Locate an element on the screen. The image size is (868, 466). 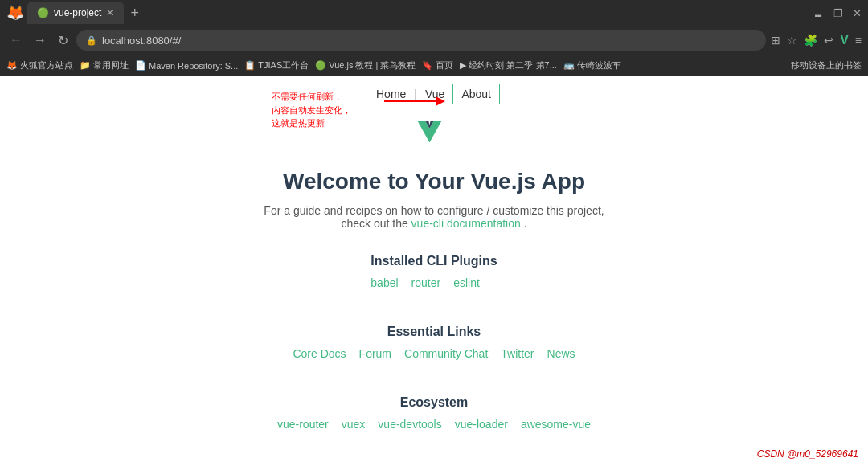
awesome-vue-link: awesome-vue is located at coordinates (556, 424).